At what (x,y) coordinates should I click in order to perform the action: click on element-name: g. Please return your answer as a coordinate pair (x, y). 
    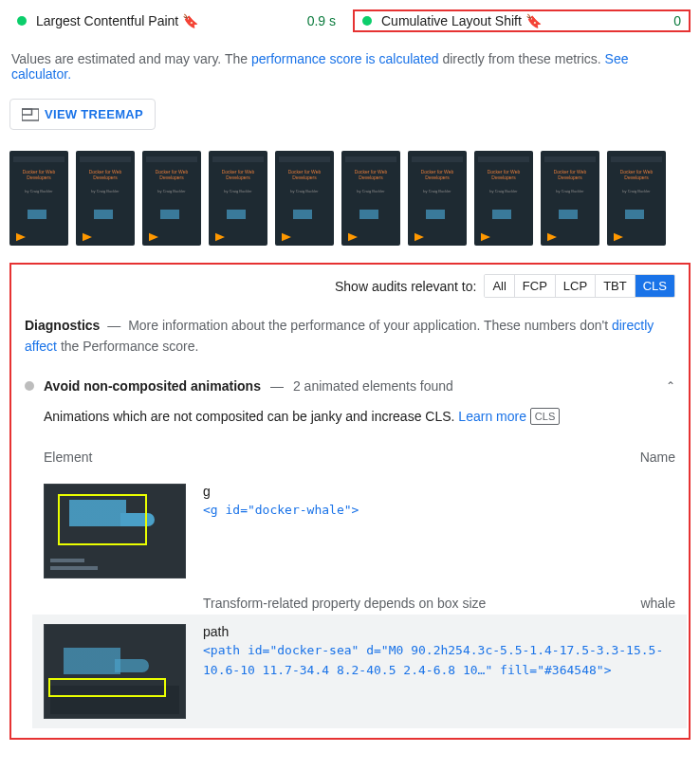
    Looking at the image, I should click on (439, 491).